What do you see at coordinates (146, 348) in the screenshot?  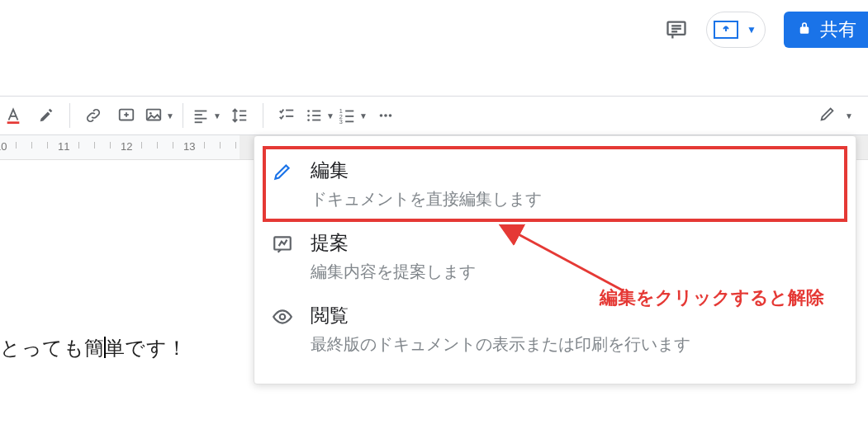 I see `text-after-caret: 単です！` at bounding box center [146, 348].